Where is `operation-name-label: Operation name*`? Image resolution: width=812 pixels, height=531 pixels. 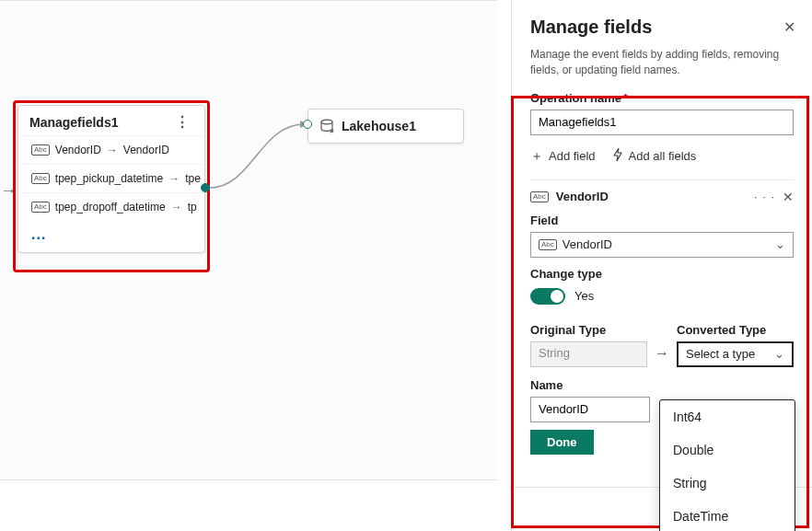 operation-name-label: Operation name* is located at coordinates (662, 98).